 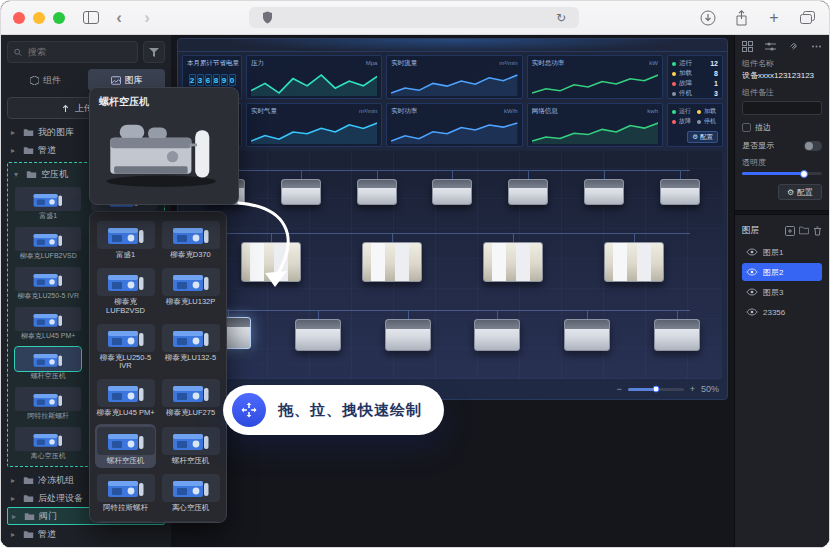 I want to click on sidebar-group-item: ▸阀门, so click(x=86, y=545).